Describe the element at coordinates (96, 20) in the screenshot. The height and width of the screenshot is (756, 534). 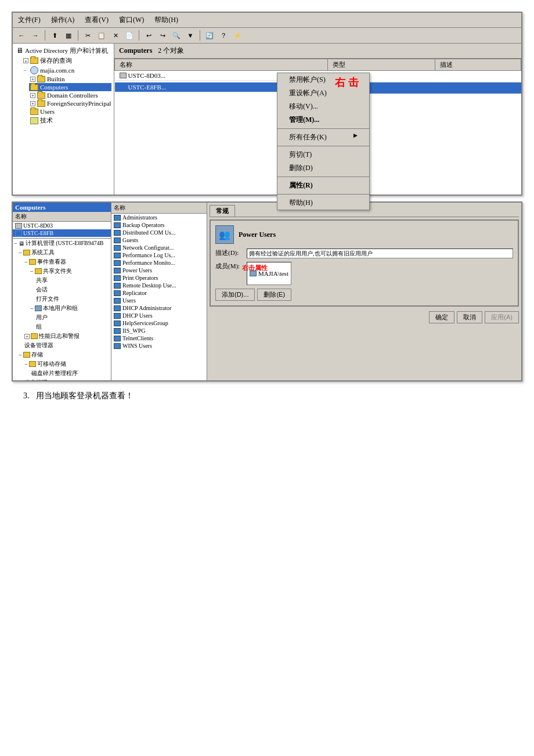
I see `menu-view: 查看(V)` at that location.